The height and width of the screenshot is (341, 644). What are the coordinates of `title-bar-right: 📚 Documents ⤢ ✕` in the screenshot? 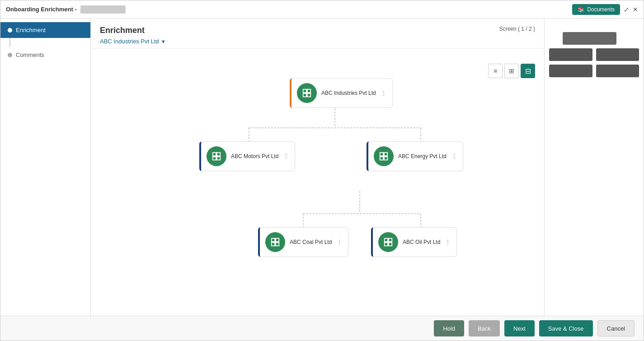 It's located at (605, 9).